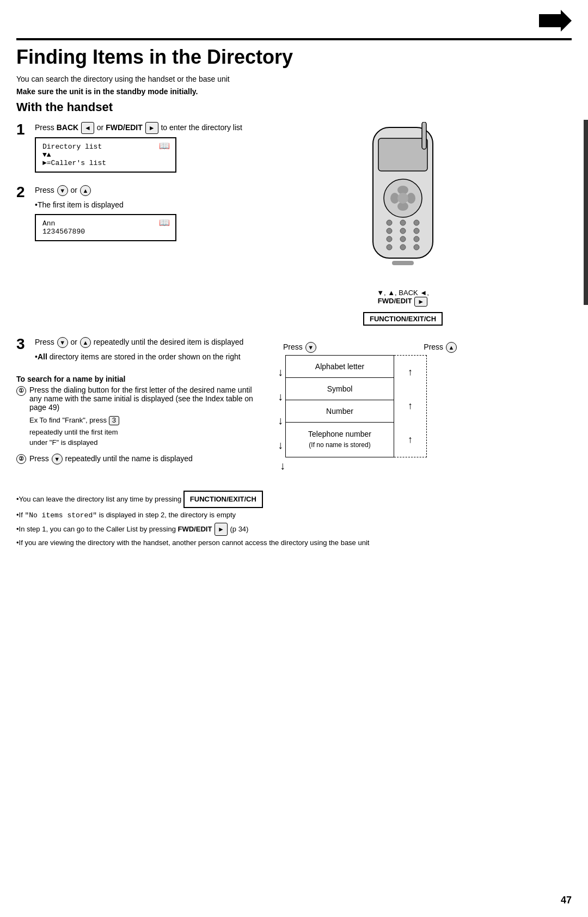 This screenshot has width=588, height=917. Describe the element at coordinates (167, 215) in the screenshot. I see `step-2-content: Press ▼ or ▲ •The first item is displaye…` at that location.